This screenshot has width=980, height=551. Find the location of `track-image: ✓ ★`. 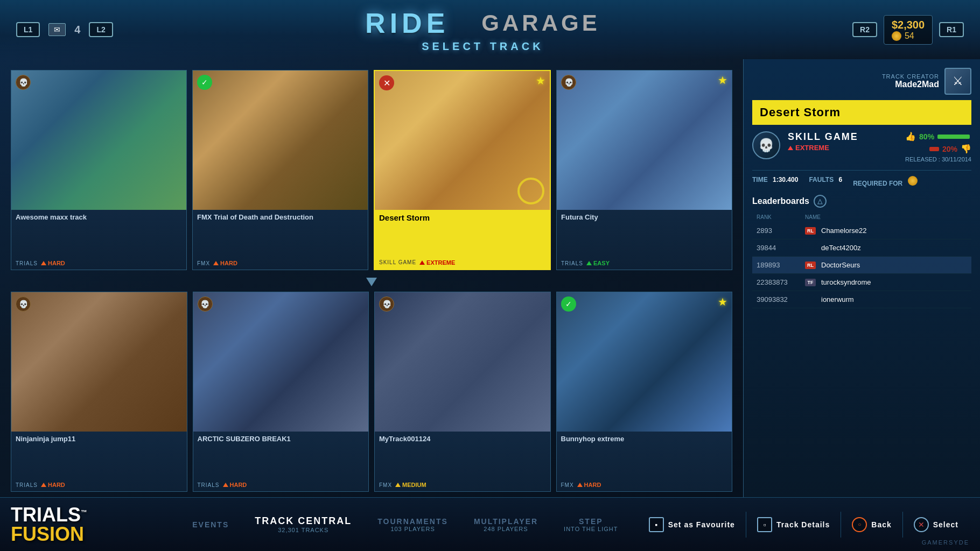

track-image: ✓ ★ is located at coordinates (645, 362).